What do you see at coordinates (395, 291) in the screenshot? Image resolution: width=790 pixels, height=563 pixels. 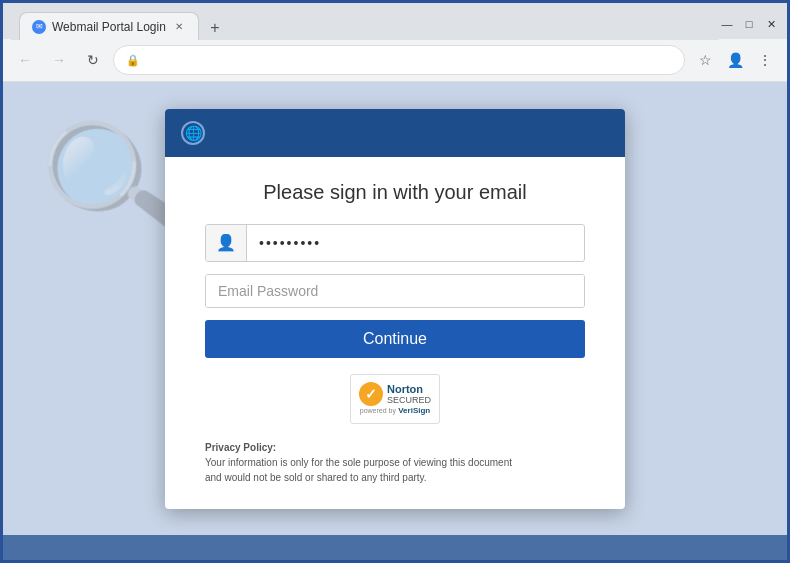 I see `password-input` at bounding box center [395, 291].